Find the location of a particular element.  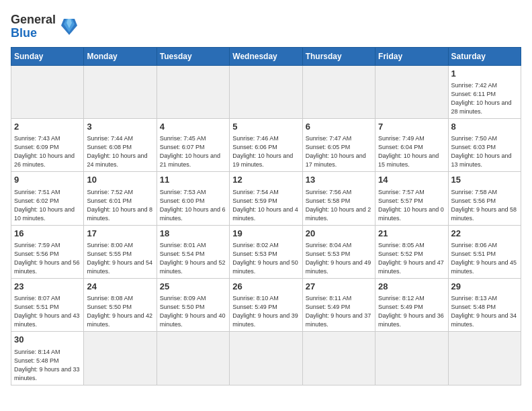

day-number: 1 is located at coordinates (485, 74).